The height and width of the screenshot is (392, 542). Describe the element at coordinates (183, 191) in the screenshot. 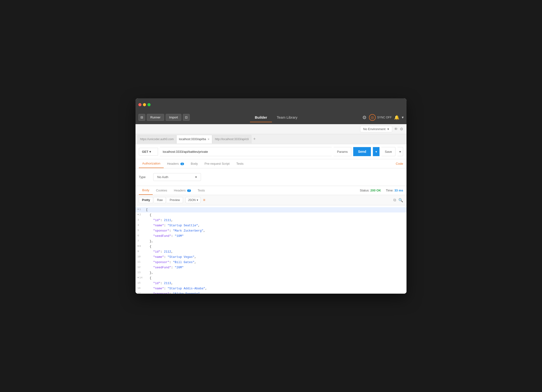

I see `resp-tab-headers: Headers 7` at that location.